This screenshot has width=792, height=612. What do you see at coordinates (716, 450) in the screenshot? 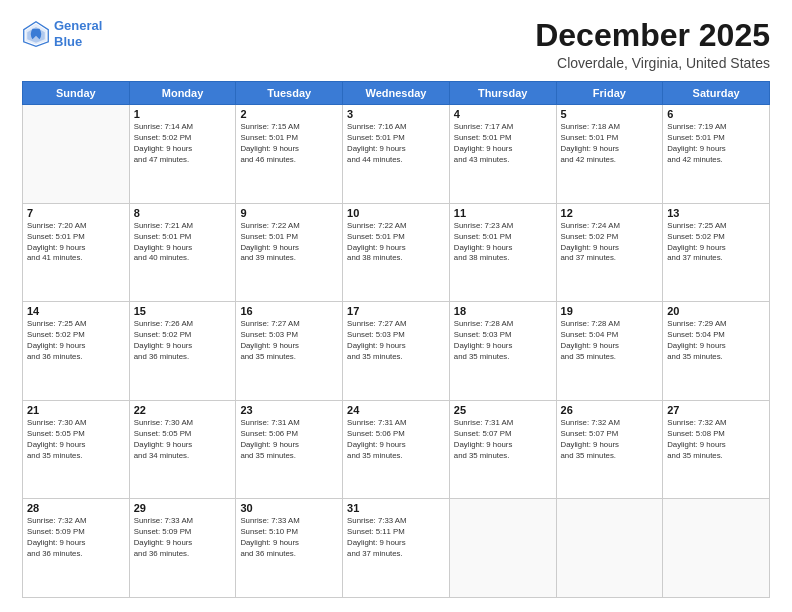
I see `calendar-day-cell: 27Sunrise: 7:32 AM Sunset: 5:08 PM Dayli…` at bounding box center [716, 450].